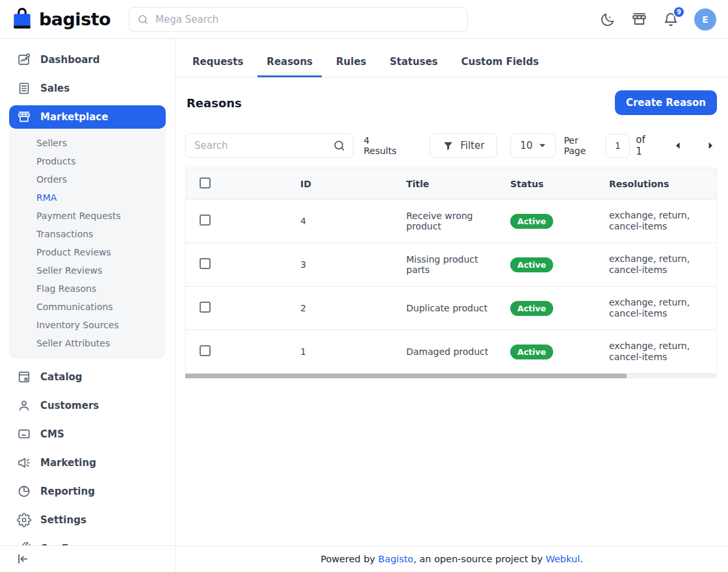 This screenshot has width=728, height=572. Describe the element at coordinates (22, 20) in the screenshot. I see `bagisto-logo-icon` at that location.